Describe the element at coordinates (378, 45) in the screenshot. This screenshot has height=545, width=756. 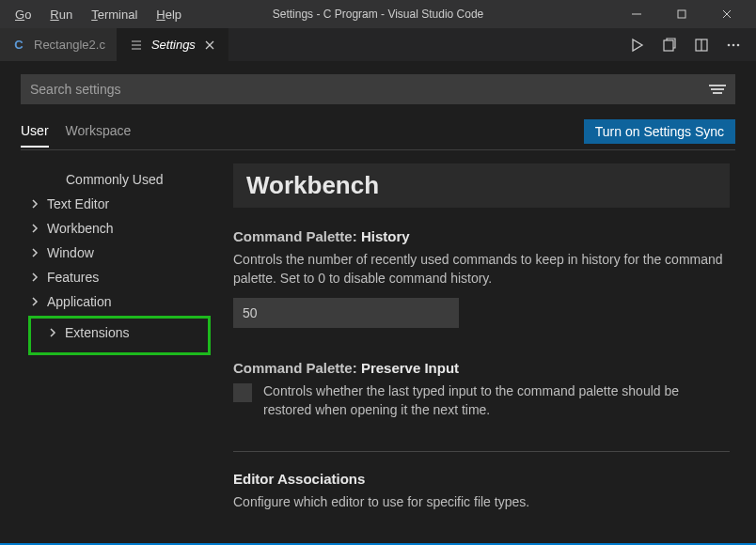
I see `editor-tab-bar: C Rectangle2.c Settings` at that location.